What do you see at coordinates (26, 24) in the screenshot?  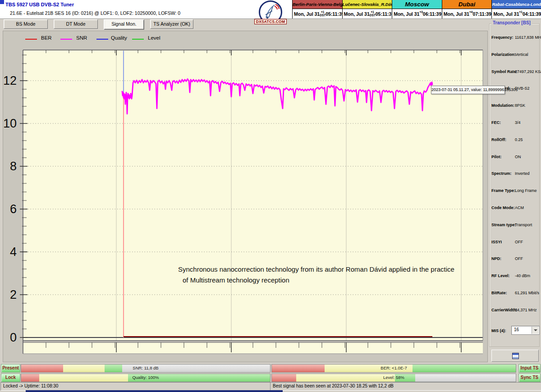 I see `tab-bs-mode: BS Mode` at bounding box center [26, 24].